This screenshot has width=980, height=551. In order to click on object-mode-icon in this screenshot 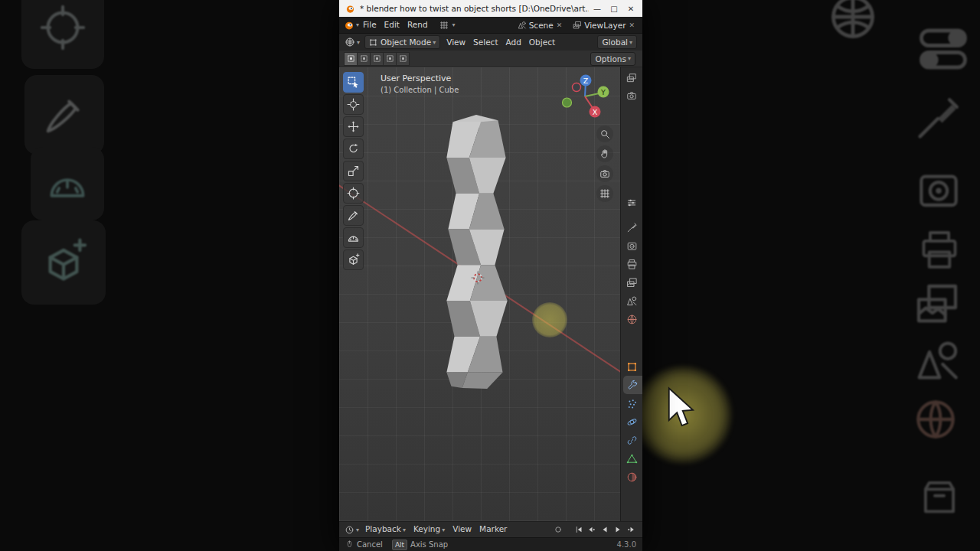, I will do `click(374, 43)`.